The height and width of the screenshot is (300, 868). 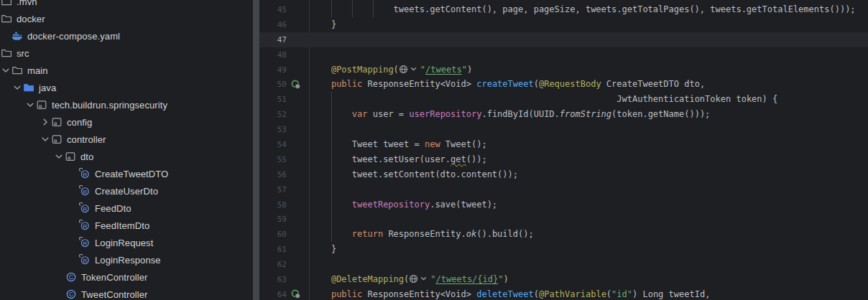 What do you see at coordinates (563, 145) in the screenshot?
I see `code-line: 54 Tweet tweet = new Tweet();` at bounding box center [563, 145].